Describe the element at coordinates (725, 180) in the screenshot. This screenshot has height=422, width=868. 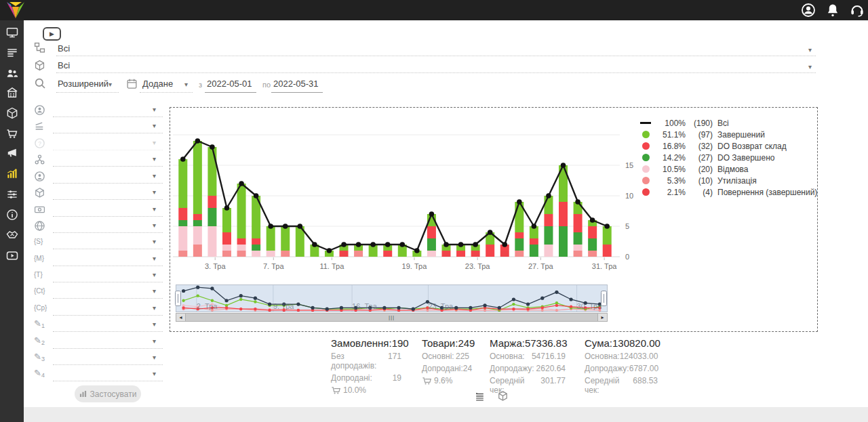
I see `legend-item: 5.3% (10) Утилізація` at that location.